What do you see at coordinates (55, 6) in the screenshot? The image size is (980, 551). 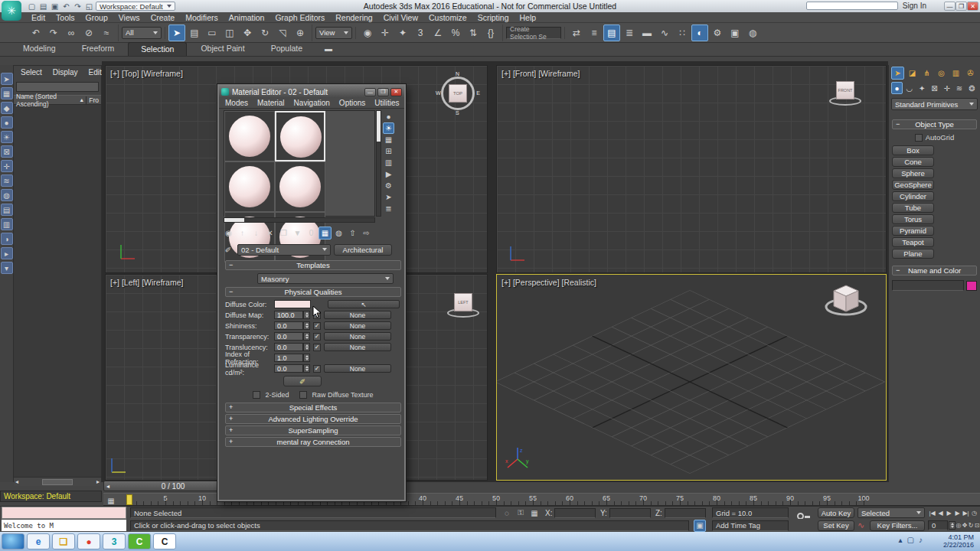 I see `save-file-icon: ▣` at bounding box center [55, 6].